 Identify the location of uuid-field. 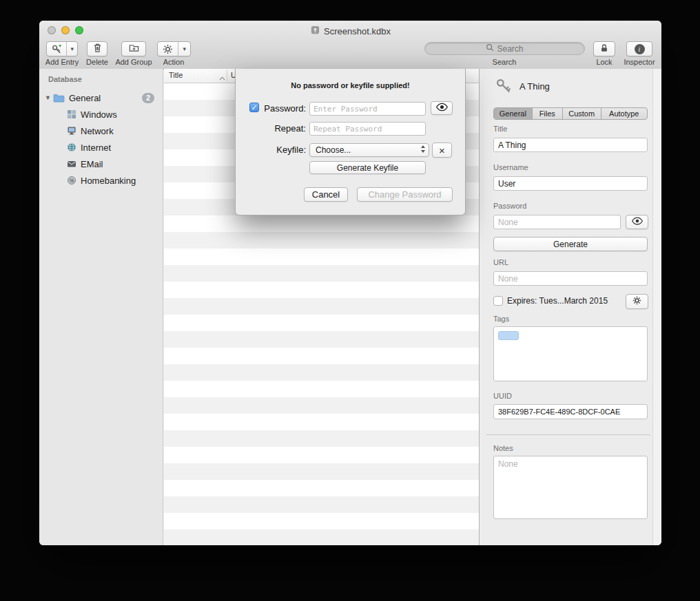
(570, 412).